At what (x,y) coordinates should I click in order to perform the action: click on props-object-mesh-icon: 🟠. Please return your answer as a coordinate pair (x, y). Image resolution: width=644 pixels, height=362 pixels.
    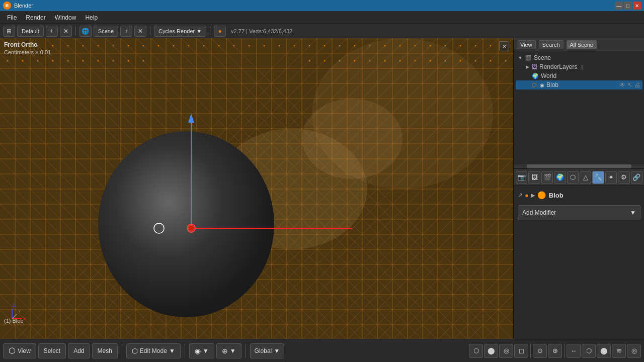
    Looking at the image, I should click on (542, 195).